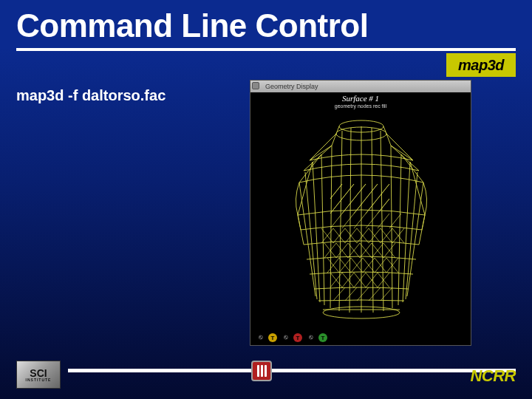  Describe the element at coordinates (38, 375) in the screenshot. I see `sci-institute-logo: SCI INSTITUTE` at that location.